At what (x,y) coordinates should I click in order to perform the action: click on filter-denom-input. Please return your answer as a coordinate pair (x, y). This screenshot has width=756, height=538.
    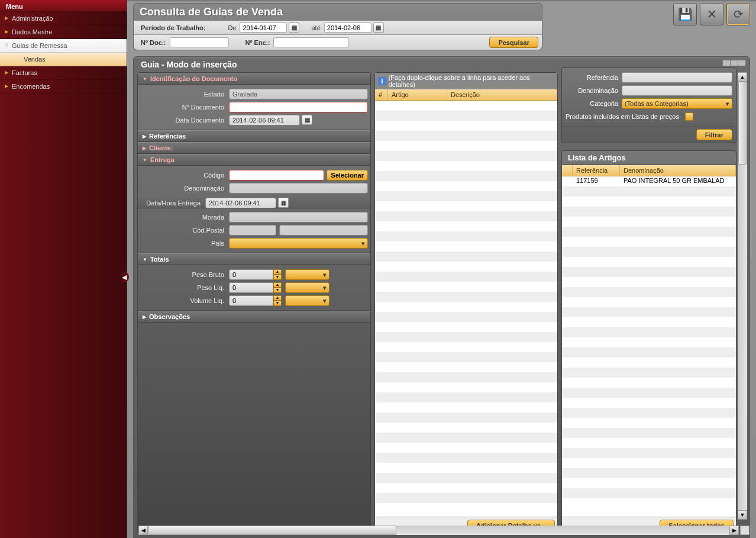
    Looking at the image, I should click on (677, 91).